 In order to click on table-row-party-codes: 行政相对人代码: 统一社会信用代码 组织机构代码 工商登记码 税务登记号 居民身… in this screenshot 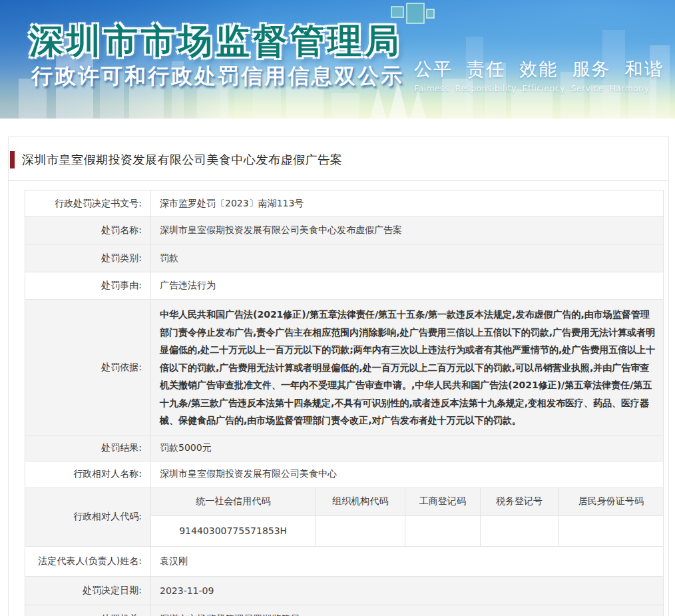, I will do `click(344, 517)`.